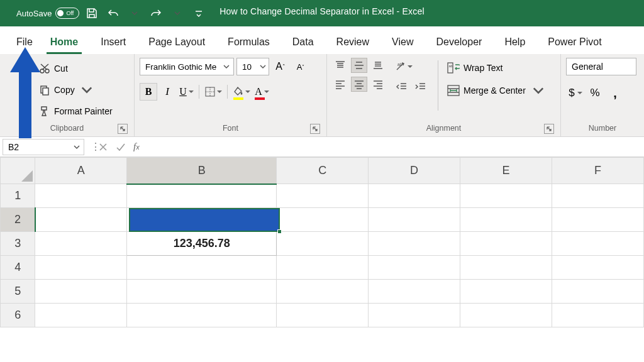  I want to click on group-alignment: ab ab Wrap Text Merge & Center, so click(444, 96).